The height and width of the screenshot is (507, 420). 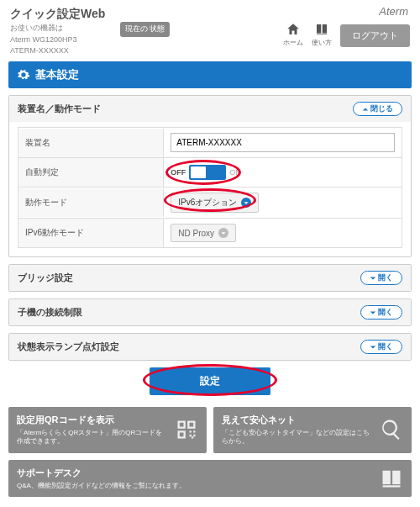 What do you see at coordinates (198, 172) in the screenshot?
I see `switch-knob` at bounding box center [198, 172].